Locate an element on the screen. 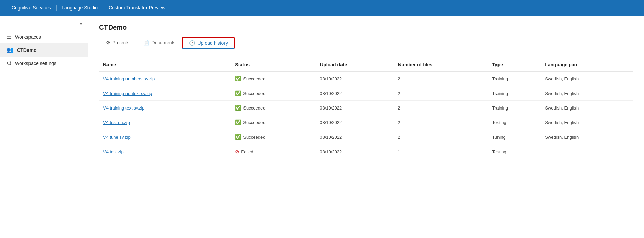 This screenshot has width=644, height=238. table-header-row: Name Status Upload date Number of files … is located at coordinates (366, 65).